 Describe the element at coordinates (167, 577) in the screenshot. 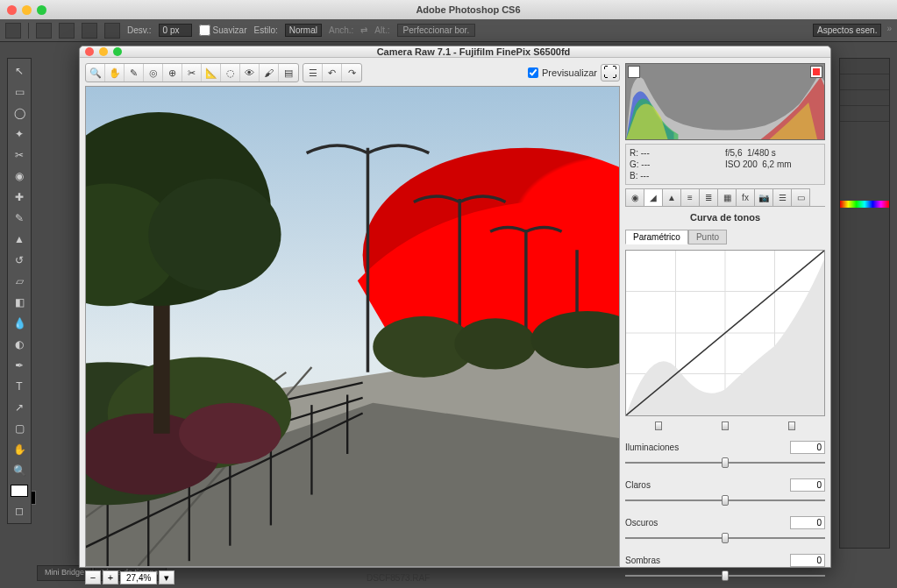

I see `zoom-dropdown-icon: ▾` at that location.